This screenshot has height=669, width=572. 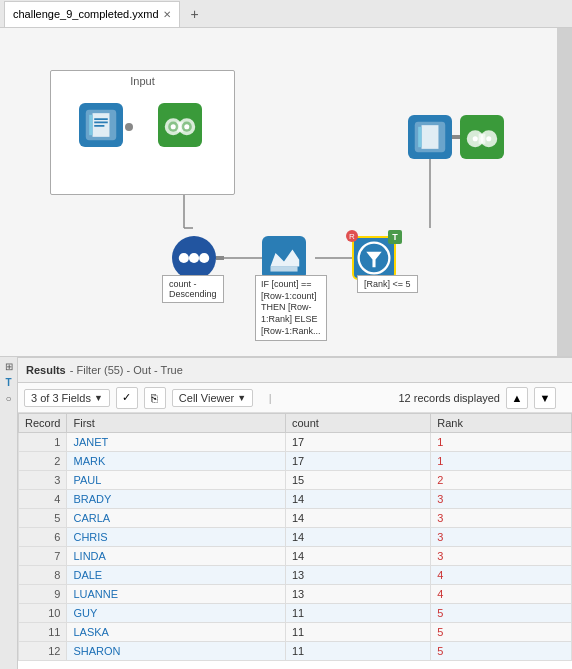 I want to click on results-title: Results, so click(x=46, y=370).